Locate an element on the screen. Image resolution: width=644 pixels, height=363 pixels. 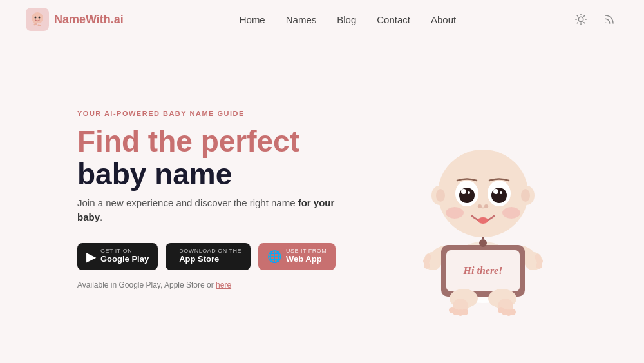
availability-link: here is located at coordinates (223, 285).